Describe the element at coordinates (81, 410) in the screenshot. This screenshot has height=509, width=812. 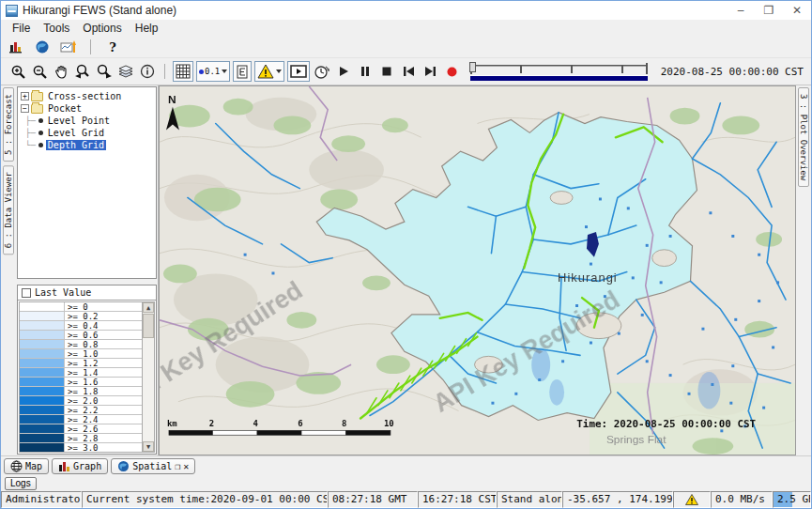
I see `legend-row: >= 2.2` at that location.